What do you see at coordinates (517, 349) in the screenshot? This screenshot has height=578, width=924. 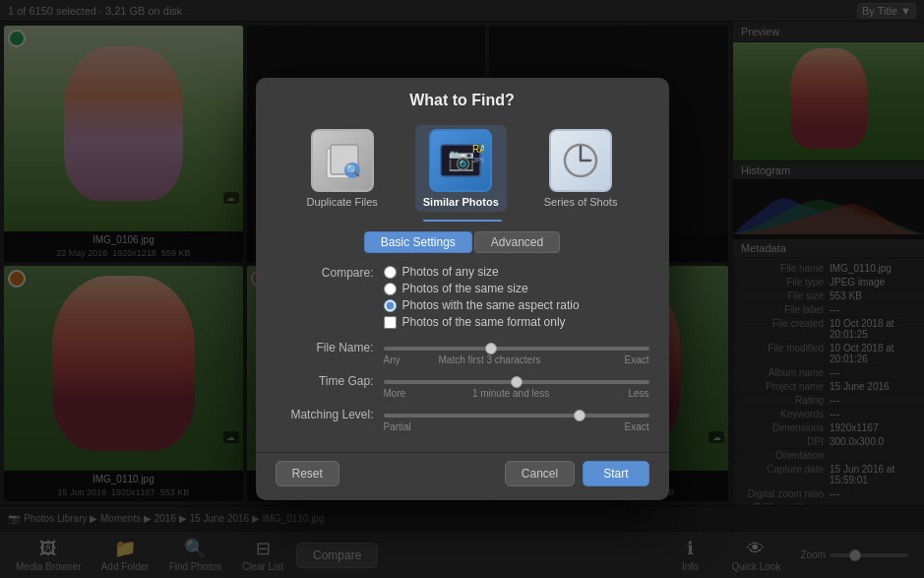 I see `file-name-slider` at bounding box center [517, 349].